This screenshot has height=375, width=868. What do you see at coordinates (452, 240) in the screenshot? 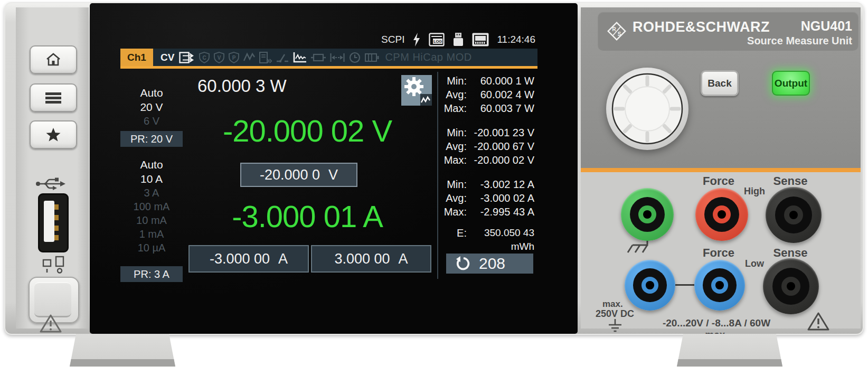
I see `energy-label: E:` at bounding box center [452, 240].